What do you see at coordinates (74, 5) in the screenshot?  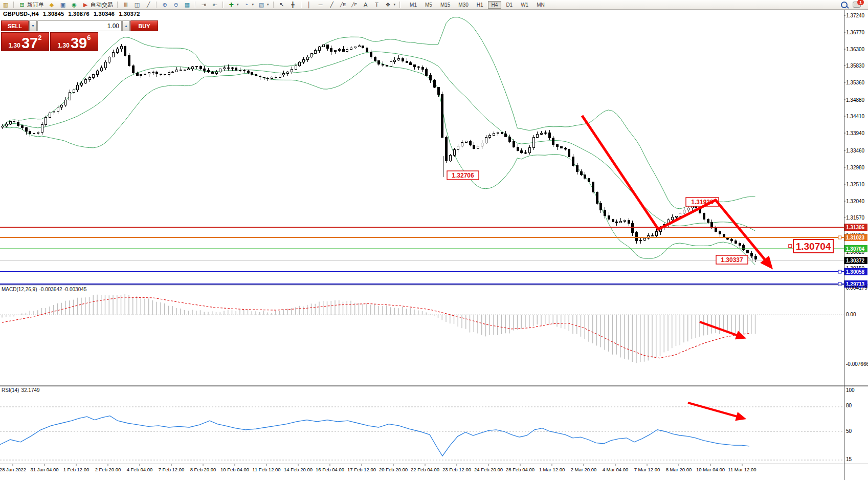 I see `signals-button: ◉` at bounding box center [74, 5].